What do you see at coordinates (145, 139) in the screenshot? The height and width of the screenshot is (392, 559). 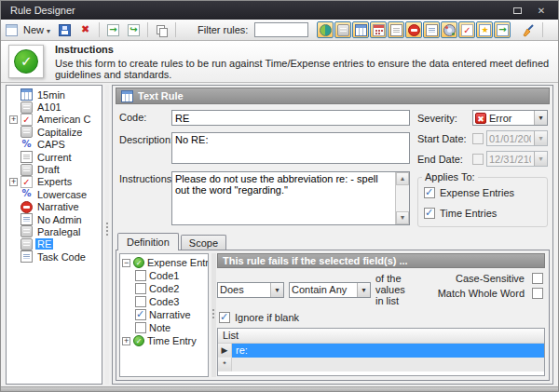 I see `description-label: Description:` at bounding box center [145, 139].